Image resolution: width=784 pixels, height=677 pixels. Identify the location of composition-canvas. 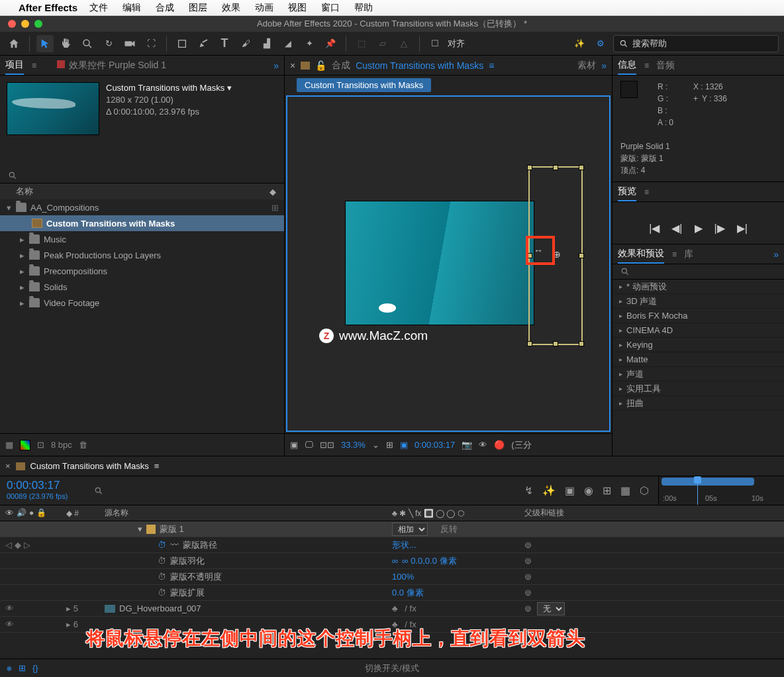
(440, 263).